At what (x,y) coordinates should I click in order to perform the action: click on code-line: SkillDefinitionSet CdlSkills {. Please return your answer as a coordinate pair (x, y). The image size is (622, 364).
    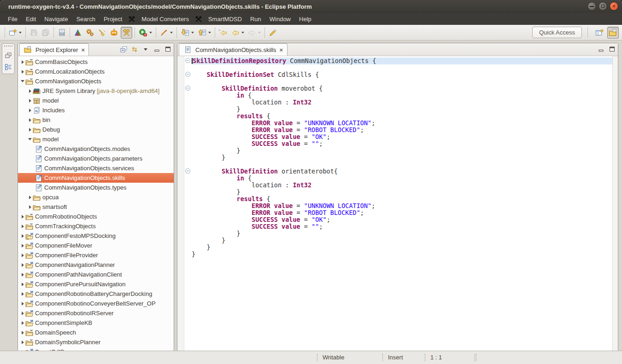
    Looking at the image, I should click on (402, 75).